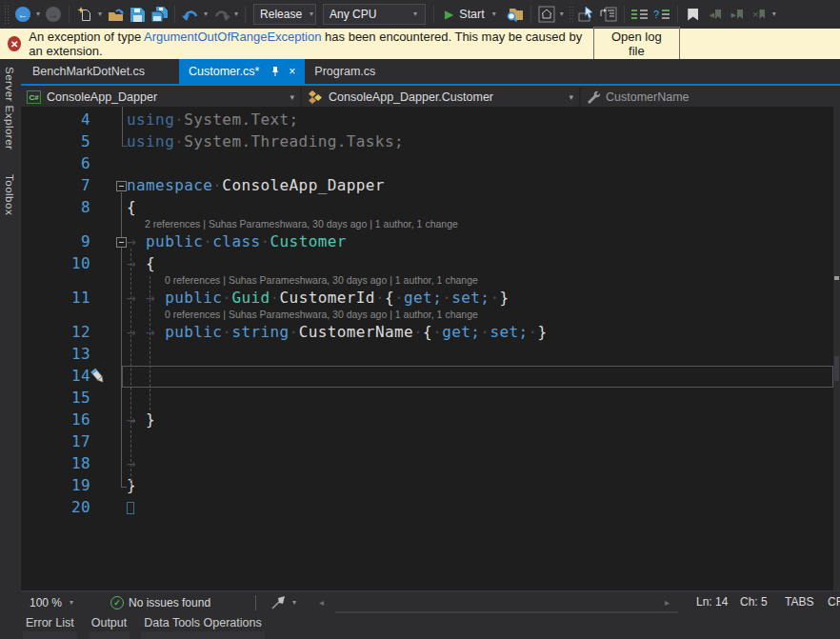 Image resolution: width=840 pixels, height=639 pixels. What do you see at coordinates (38, 14) in the screenshot?
I see `navigate-back-dropdown: ▾` at bounding box center [38, 14].